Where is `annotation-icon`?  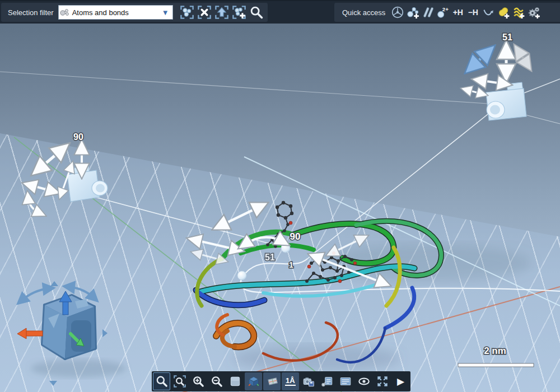 annotation-icon is located at coordinates (327, 381).